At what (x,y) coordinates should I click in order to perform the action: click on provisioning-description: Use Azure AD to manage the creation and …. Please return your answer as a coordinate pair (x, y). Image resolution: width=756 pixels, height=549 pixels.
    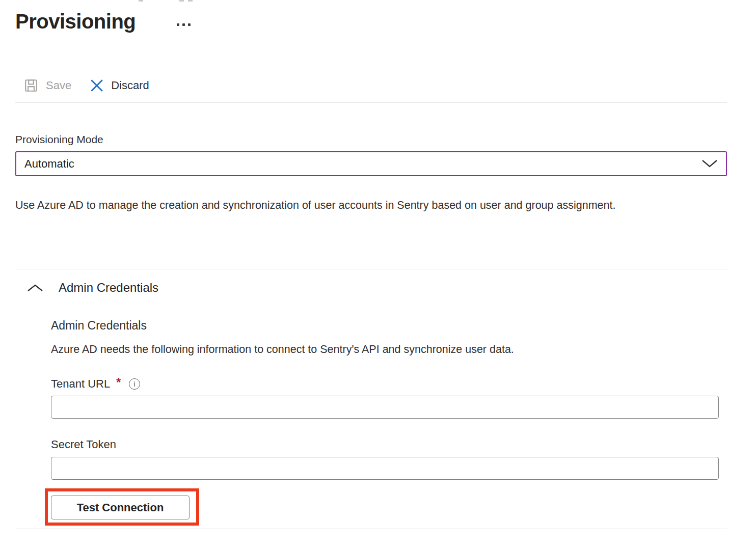
    Looking at the image, I should click on (350, 206).